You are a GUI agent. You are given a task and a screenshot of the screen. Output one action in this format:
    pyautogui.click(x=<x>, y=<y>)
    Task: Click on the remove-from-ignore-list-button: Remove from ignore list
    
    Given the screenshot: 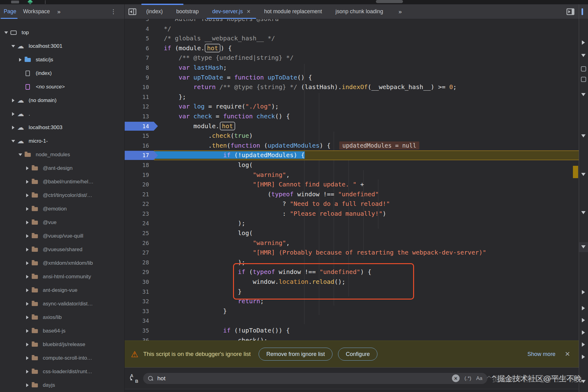 What is the action you would take?
    pyautogui.click(x=296, y=354)
    